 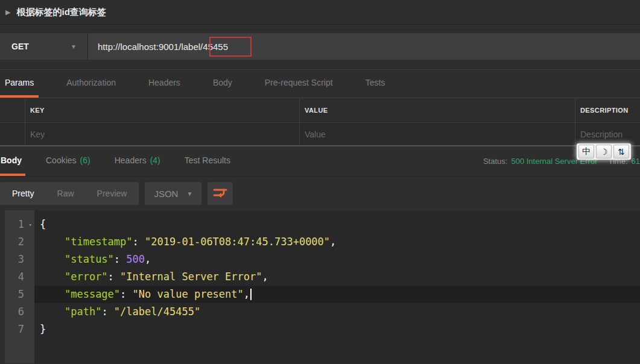 I want to click on ime-halfwidth-moon-icon: ☽, so click(x=604, y=152).